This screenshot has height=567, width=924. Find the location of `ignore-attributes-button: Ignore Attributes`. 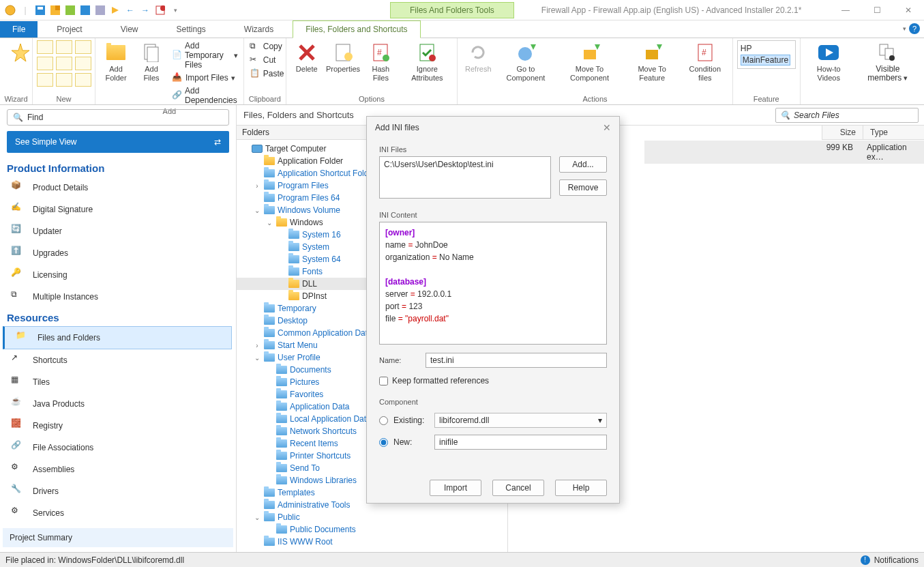

ignore-attributes-button: Ignore Attributes is located at coordinates (427, 62).